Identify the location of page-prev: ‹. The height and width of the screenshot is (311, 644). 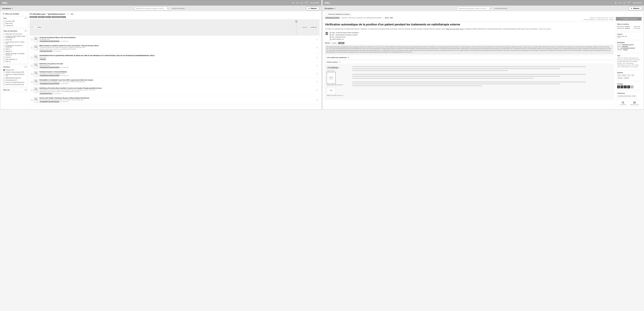
(294, 27).